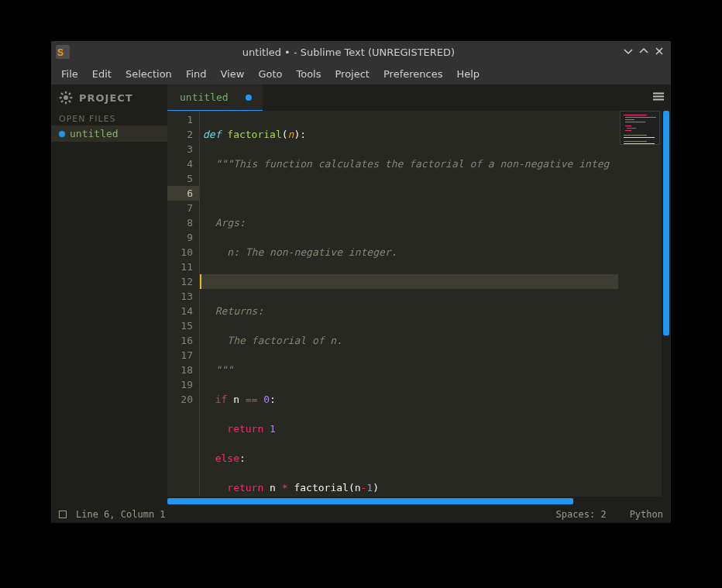  What do you see at coordinates (419, 98) in the screenshot?
I see `tab-bar: untitled` at bounding box center [419, 98].